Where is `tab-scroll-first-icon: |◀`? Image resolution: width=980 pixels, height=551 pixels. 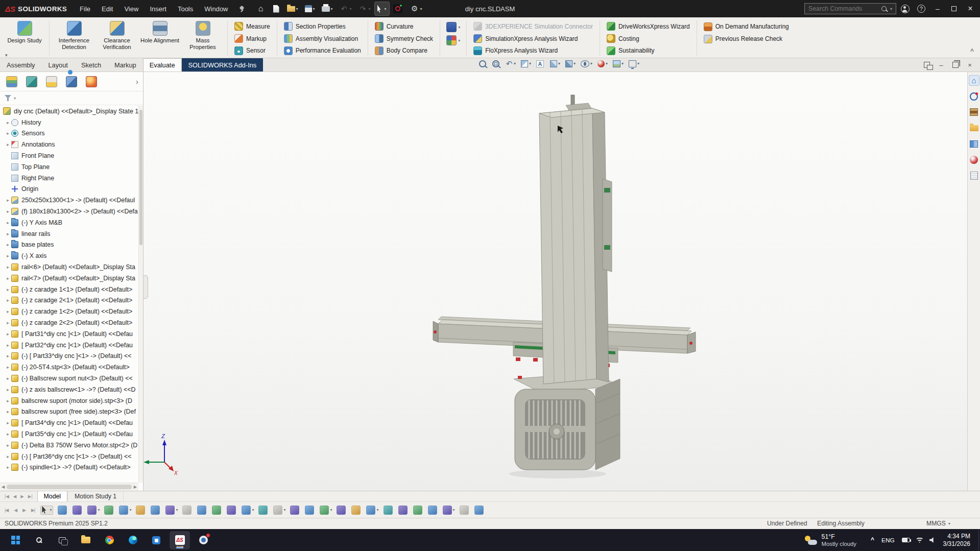
tab-scroll-first-icon: |◀ is located at coordinates (7, 496).